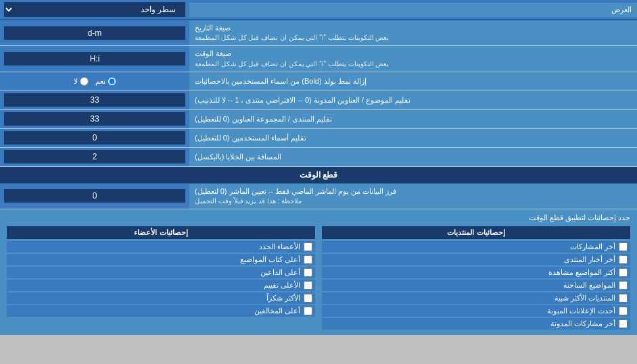  Describe the element at coordinates (318, 175) in the screenshot. I see `time-cut-title: قطع الوقت` at that location.